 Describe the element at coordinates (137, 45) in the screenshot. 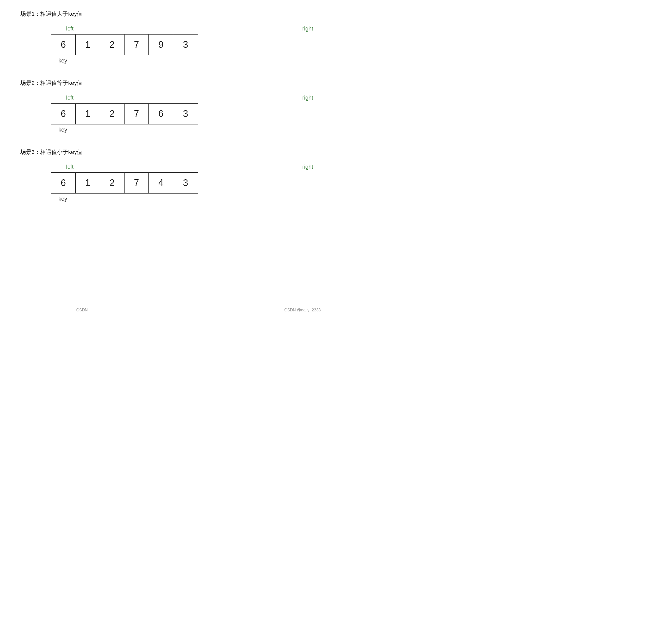

I see `scenario-1-cell-3: 7` at that location.